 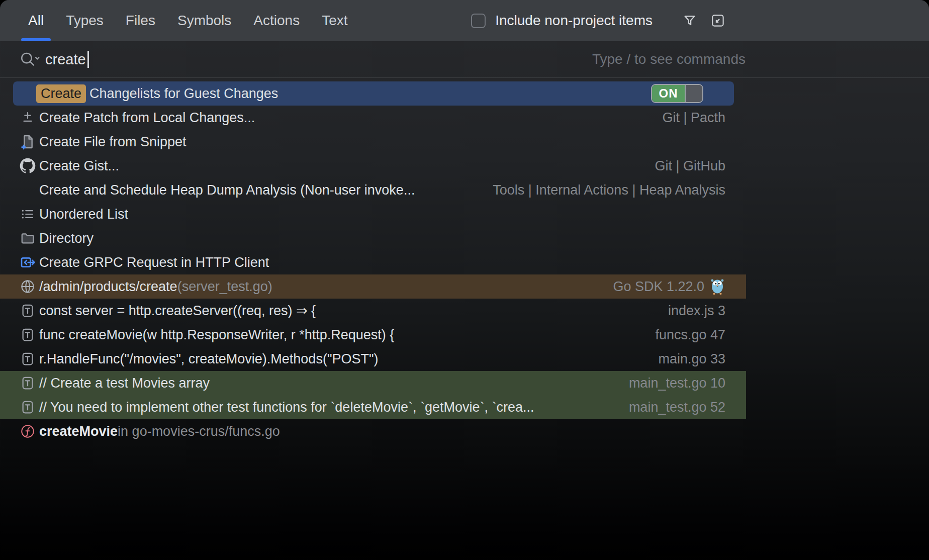 What do you see at coordinates (373, 287) in the screenshot?
I see `result-row: /admin/products/create (server_test.go)G…` at bounding box center [373, 287].